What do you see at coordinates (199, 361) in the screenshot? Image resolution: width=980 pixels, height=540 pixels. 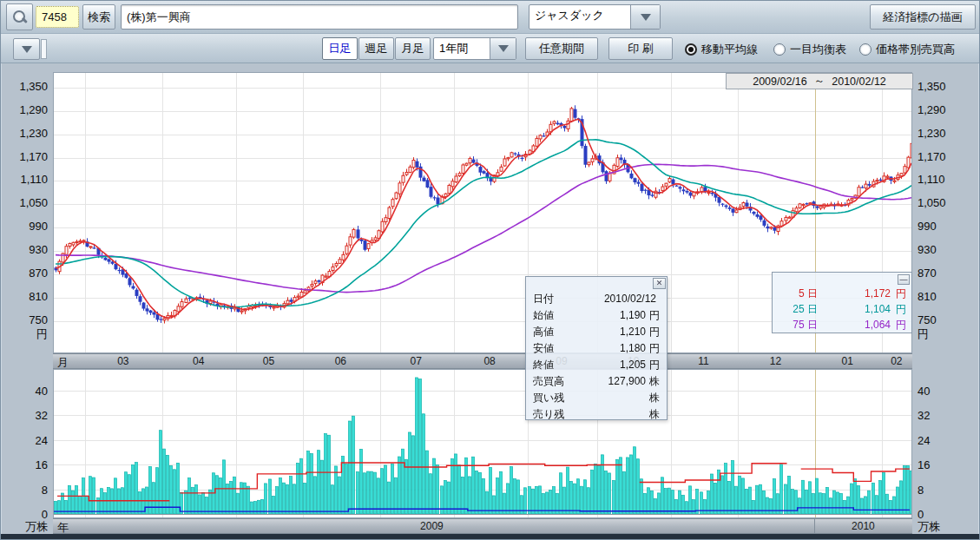 I see `month-tick-label: 04` at bounding box center [199, 361].